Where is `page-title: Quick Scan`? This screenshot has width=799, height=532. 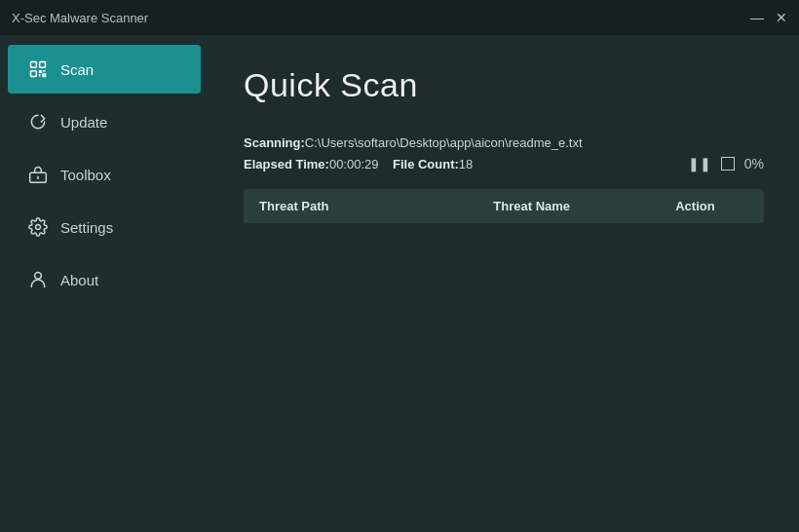
page-title: Quick Scan is located at coordinates (504, 86).